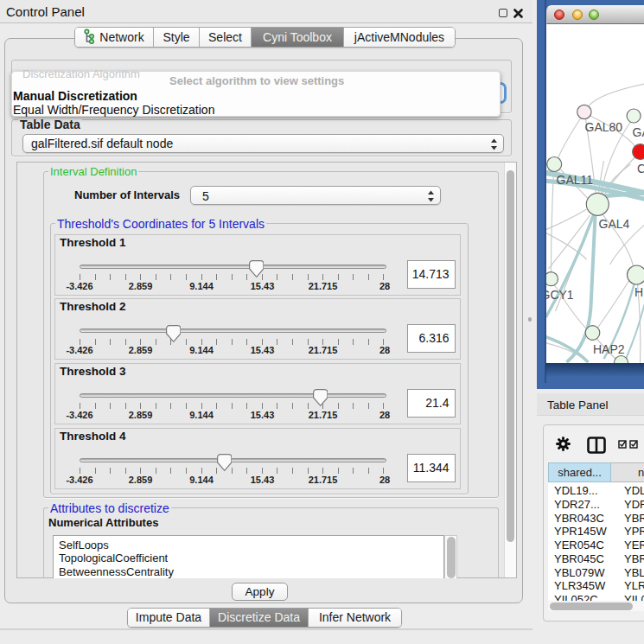  I want to click on svg-text: GAL80, so click(603, 127).